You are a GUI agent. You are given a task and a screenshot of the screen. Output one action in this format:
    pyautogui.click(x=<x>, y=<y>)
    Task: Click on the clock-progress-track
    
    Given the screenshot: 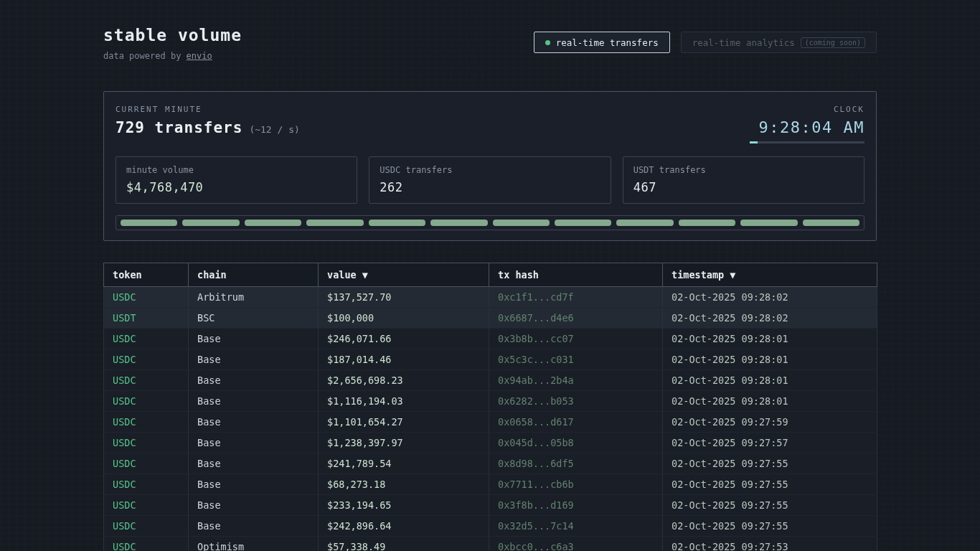 What is the action you would take?
    pyautogui.click(x=807, y=142)
    